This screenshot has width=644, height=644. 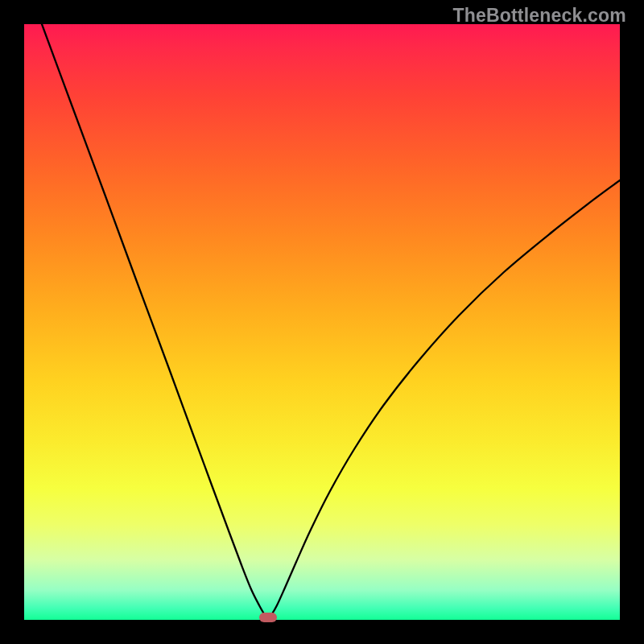 What do you see at coordinates (539, 16) in the screenshot?
I see `watermark: TheBottleneck.com` at bounding box center [539, 16].